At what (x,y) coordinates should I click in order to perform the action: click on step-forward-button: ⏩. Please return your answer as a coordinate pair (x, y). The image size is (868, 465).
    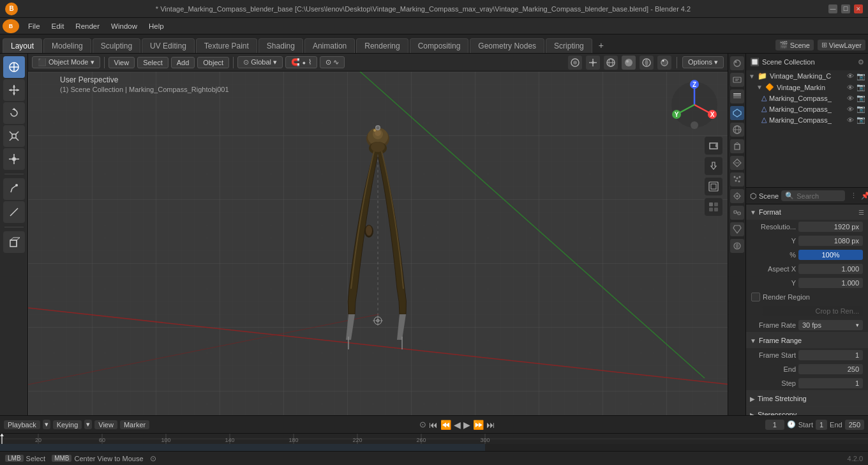
    Looking at the image, I should click on (479, 425).